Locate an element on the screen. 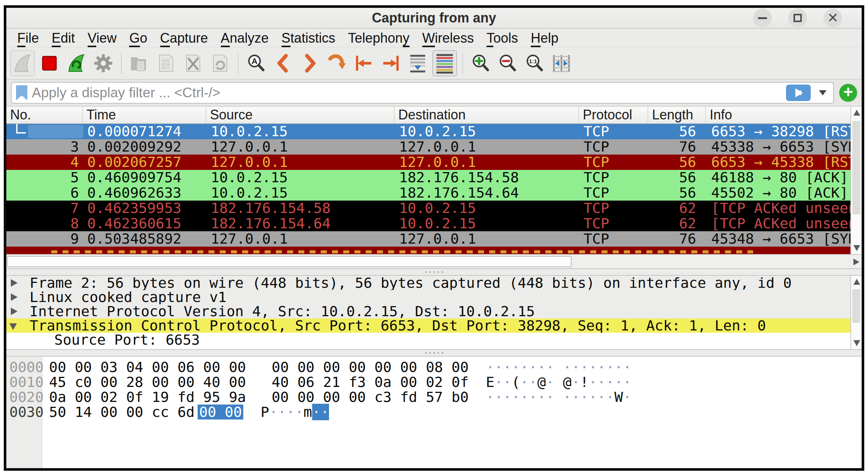 This screenshot has width=868, height=476. menu-item-analyze: Analyze is located at coordinates (245, 38).